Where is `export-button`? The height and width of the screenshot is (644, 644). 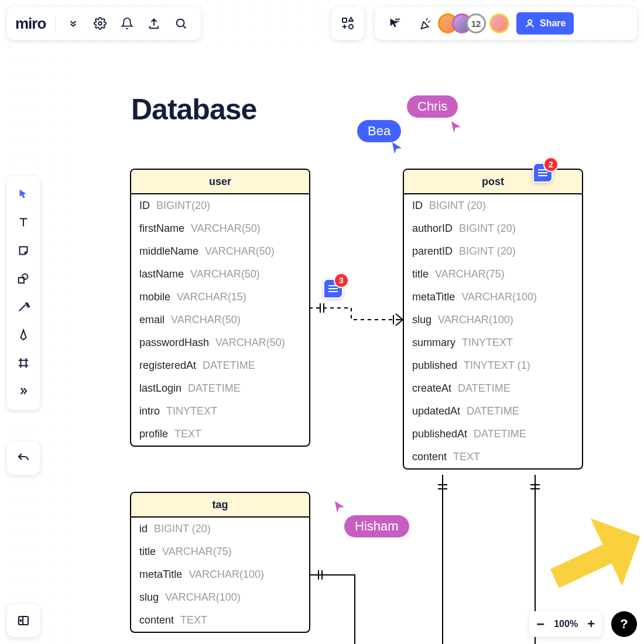
export-button is located at coordinates (154, 23).